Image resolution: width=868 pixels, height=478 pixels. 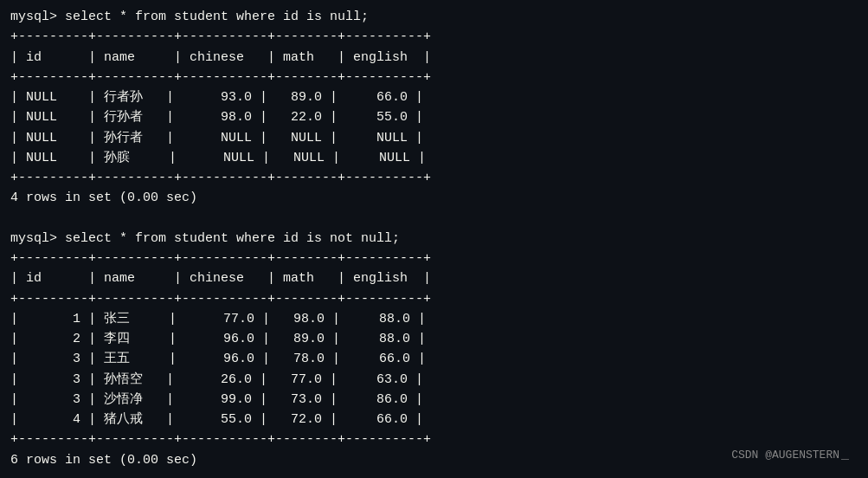 What do you see at coordinates (434, 319) in the screenshot?
I see `query2-row-1: | 1 | 张三 | 77.0 | 98.0 | 88.0 |` at bounding box center [434, 319].